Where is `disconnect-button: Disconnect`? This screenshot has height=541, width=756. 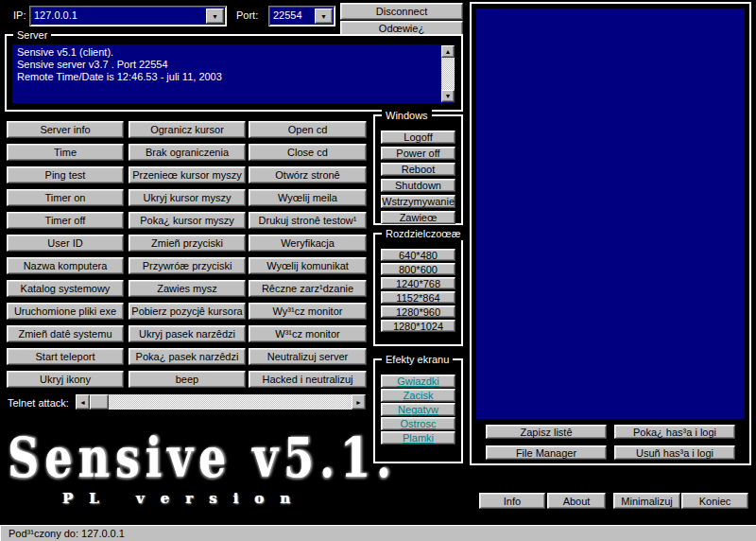
disconnect-button: Disconnect is located at coordinates (402, 11).